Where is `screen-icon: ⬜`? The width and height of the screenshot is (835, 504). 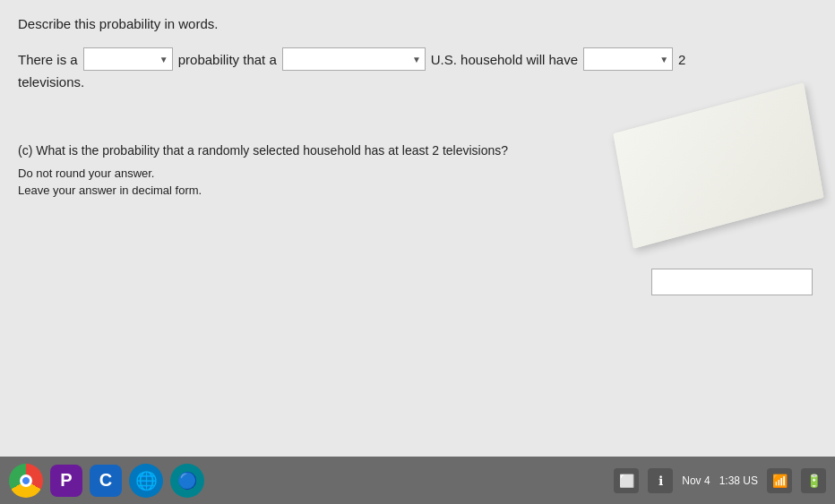
screen-icon: ⬜ is located at coordinates (626, 481).